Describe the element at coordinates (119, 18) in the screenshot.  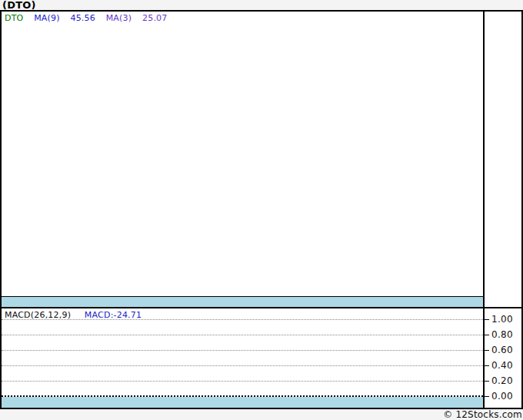
I see `ma3-label: MA(3)` at that location.